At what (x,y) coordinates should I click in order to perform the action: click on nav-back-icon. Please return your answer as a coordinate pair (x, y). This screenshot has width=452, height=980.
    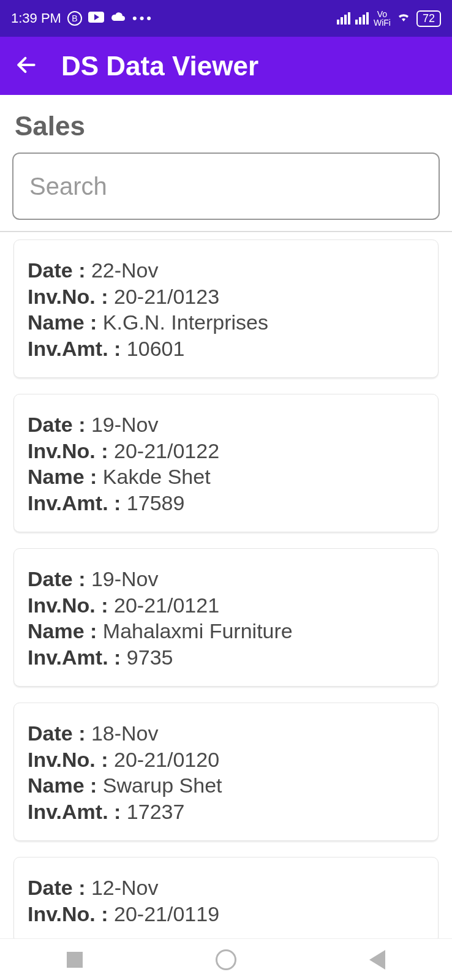
    Looking at the image, I should click on (377, 960).